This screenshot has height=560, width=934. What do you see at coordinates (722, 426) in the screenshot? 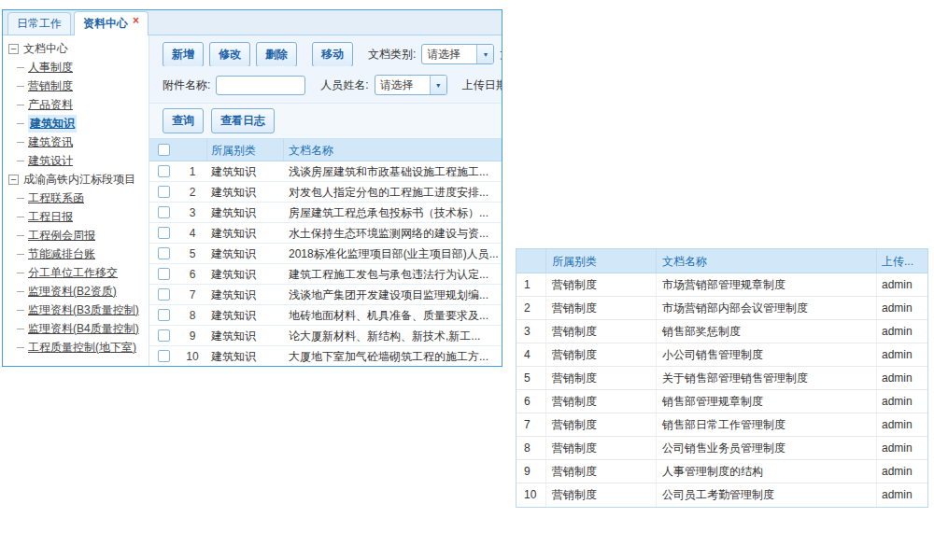
I see `table-row: 7 营销制度 销售部日常工作管理制度 admin` at bounding box center [722, 426].